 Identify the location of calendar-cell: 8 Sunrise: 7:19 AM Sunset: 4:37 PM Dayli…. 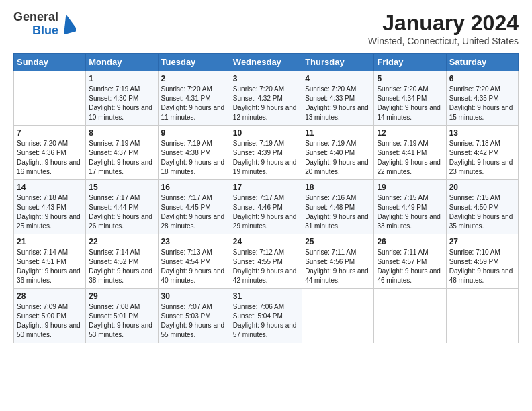
(122, 153).